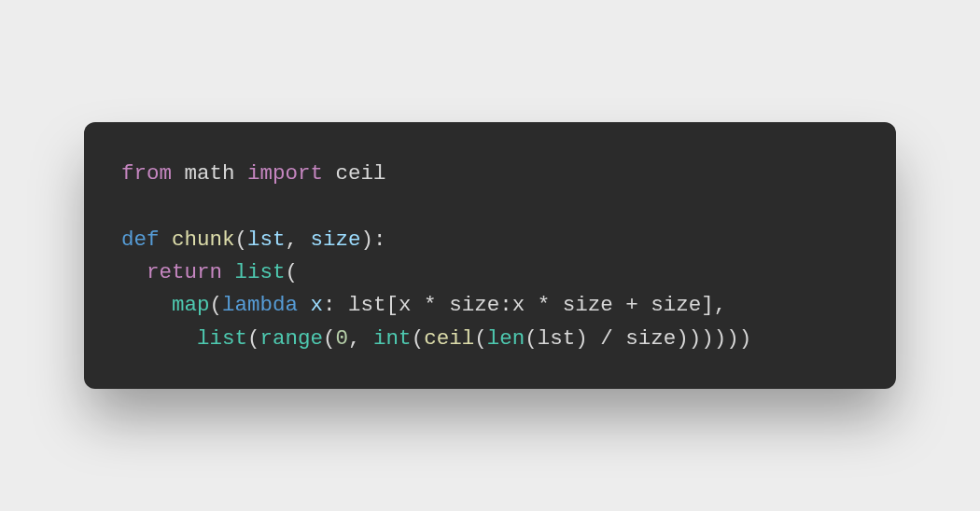 This screenshot has width=980, height=511. What do you see at coordinates (449, 338) in the screenshot?
I see `func-ceil: ceil` at bounding box center [449, 338].